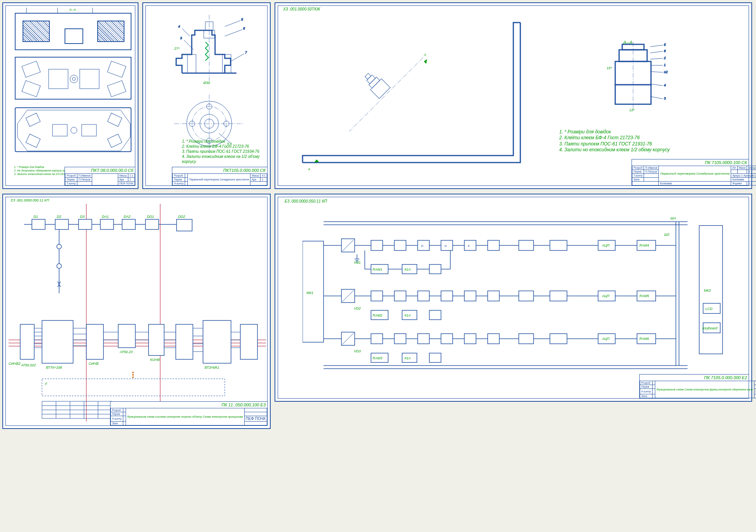  What do you see at coordinates (690, 163) in the screenshot?
I see `docnum-c: ПК 7105.0000.100 СК` at bounding box center [690, 163].